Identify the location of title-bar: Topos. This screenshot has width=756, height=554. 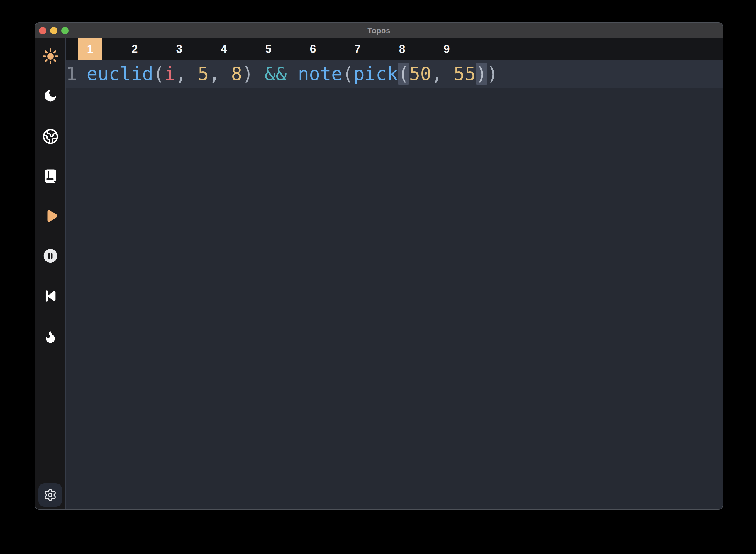
(379, 31).